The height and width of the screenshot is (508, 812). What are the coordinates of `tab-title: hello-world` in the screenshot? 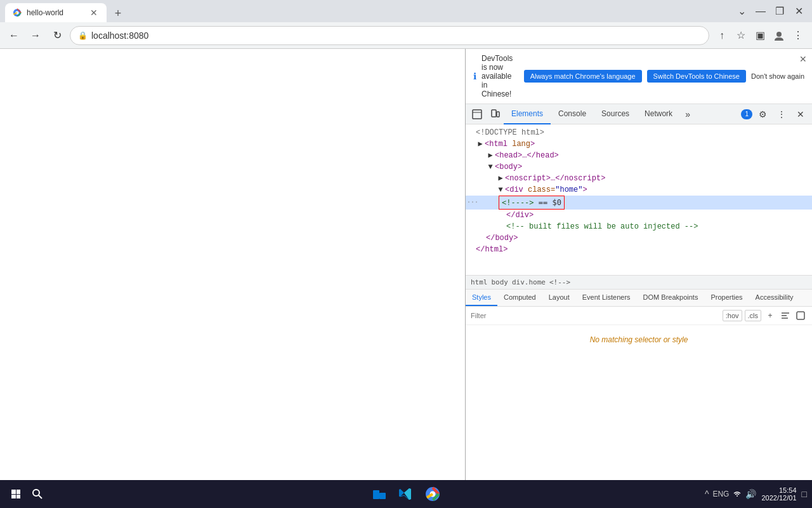 It's located at (55, 13).